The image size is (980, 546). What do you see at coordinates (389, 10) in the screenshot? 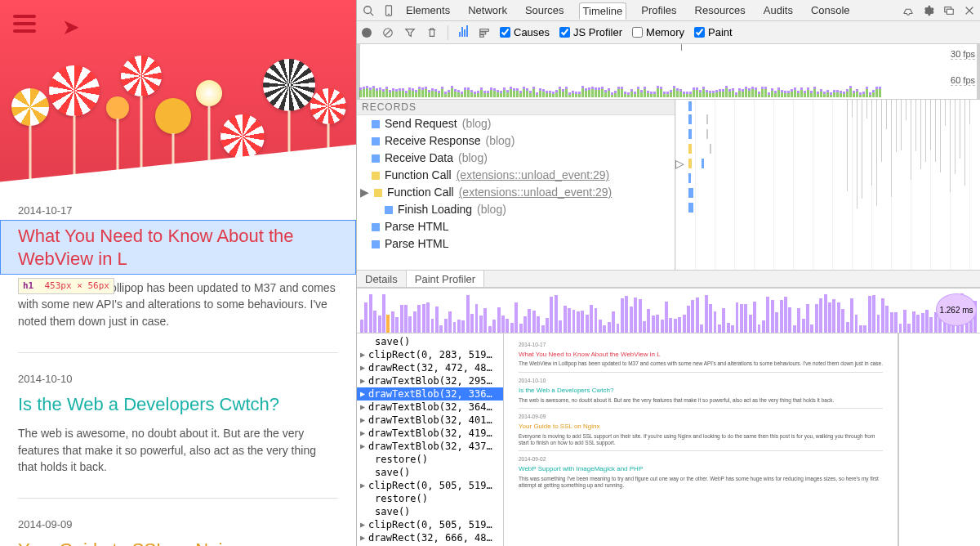
I see `device-icon` at bounding box center [389, 10].